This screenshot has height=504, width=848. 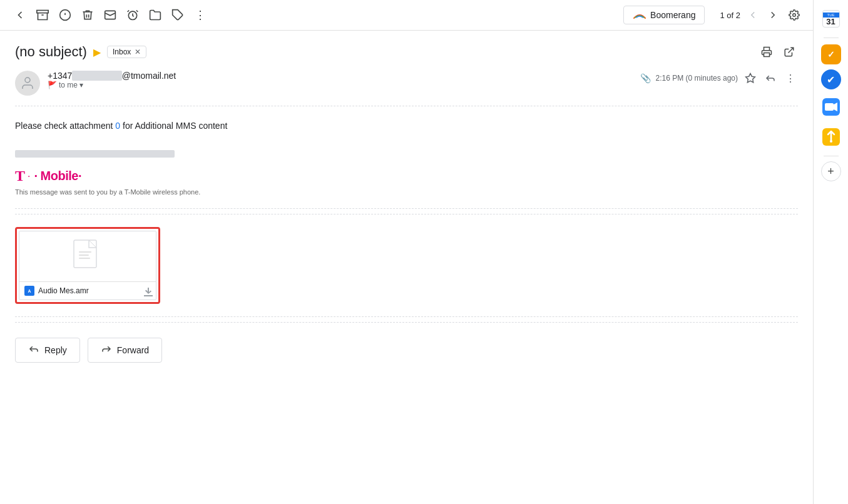 What do you see at coordinates (407, 83) in the screenshot?
I see `sender-row: +1347████████@tmomail.net 🚩 to me ▾ 📎 2:…` at bounding box center [407, 83].